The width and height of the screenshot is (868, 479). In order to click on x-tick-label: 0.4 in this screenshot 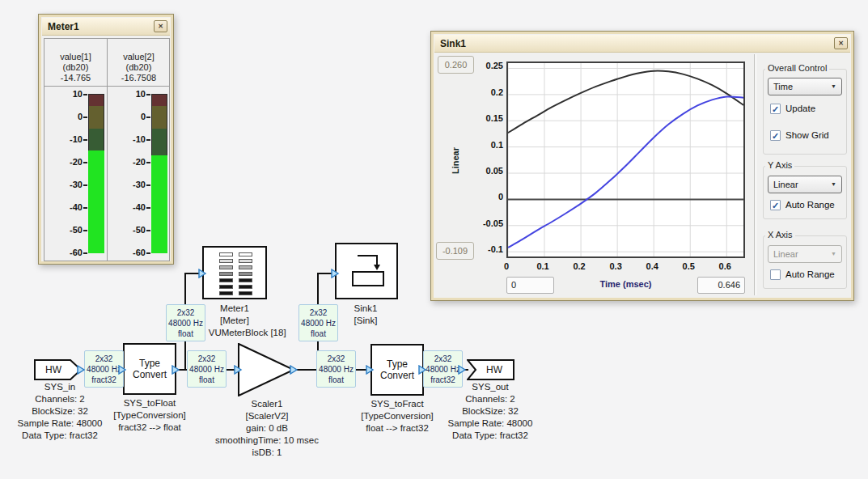, I will do `click(652, 266)`.